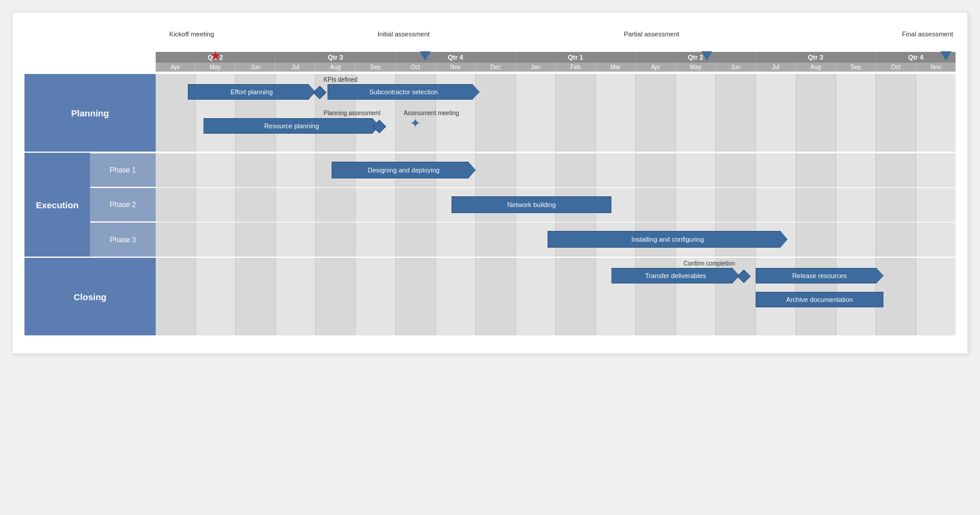 The image size is (980, 515). I want to click on milestone-label-final: Final assessment, so click(928, 34).